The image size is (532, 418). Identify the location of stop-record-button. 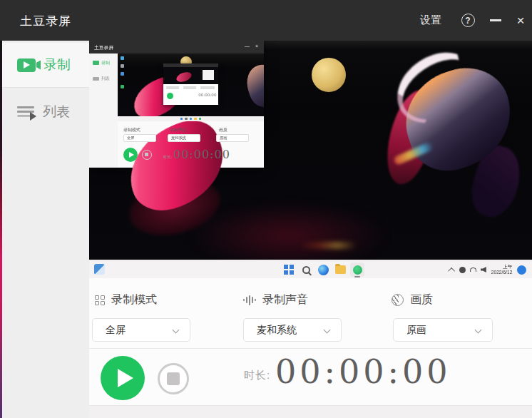
(173, 379).